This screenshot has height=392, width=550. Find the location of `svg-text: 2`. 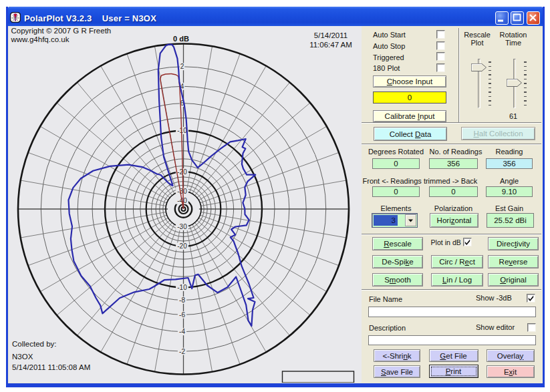

svg-text: 2 is located at coordinates (182, 67).